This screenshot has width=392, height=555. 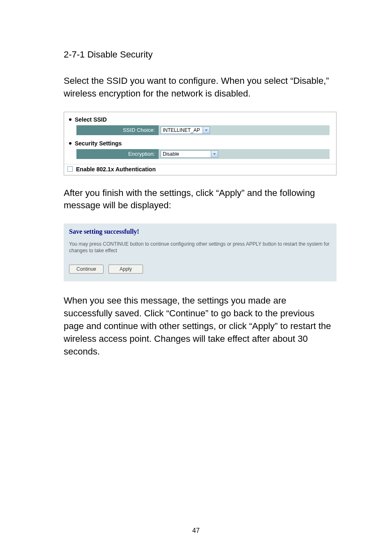 I want to click on enable-8021x-row: Enable 802.1x Authentication, so click(x=200, y=169).